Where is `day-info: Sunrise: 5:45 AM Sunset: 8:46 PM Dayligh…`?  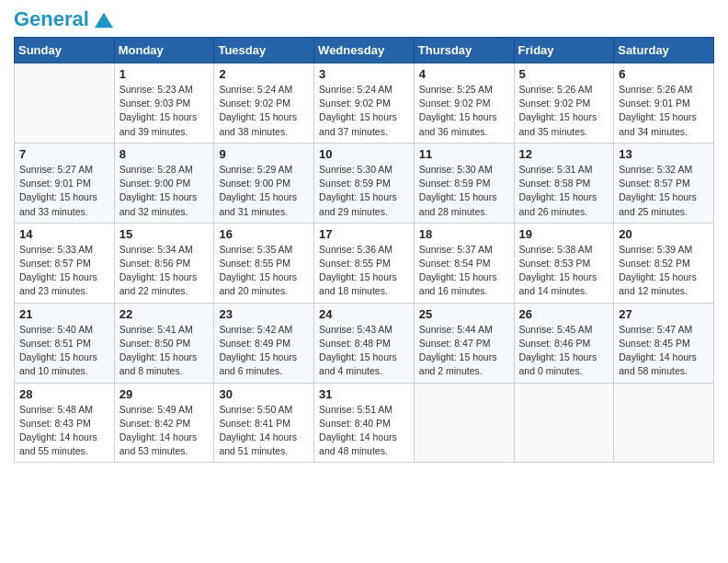
day-info: Sunrise: 5:45 AM Sunset: 8:46 PM Dayligh… is located at coordinates (564, 351).